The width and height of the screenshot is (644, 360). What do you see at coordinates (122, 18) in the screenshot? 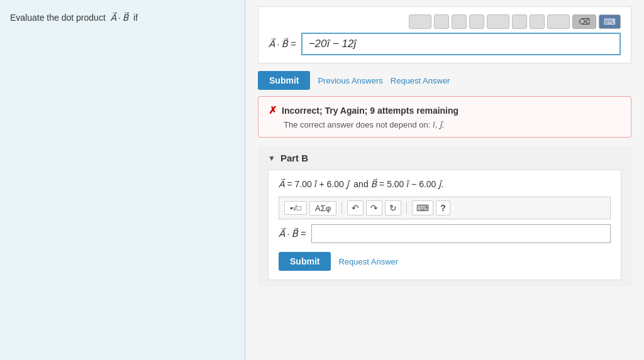
I see `instruction-text: Evaluate the dot product A⃗ · B⃗ if` at bounding box center [122, 18].